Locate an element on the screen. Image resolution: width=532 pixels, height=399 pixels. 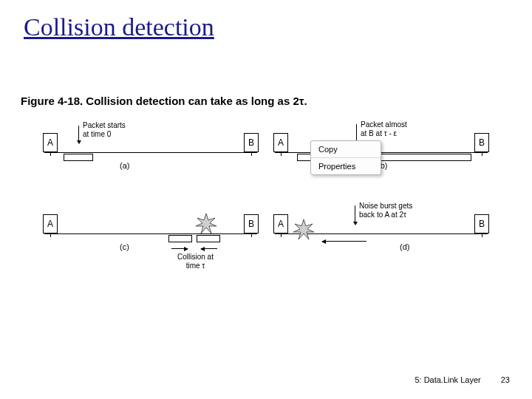
panel-a: A B Packet starts at time 0 (a) is located at coordinates (151, 155).